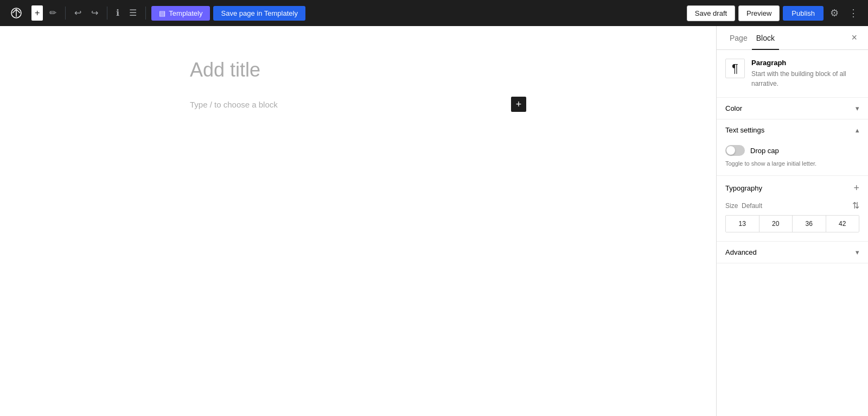 Image resolution: width=868 pixels, height=416 pixels. Describe the element at coordinates (358, 86) in the screenshot. I see `editor-content: Add title Type / to choose a block +` at that location.